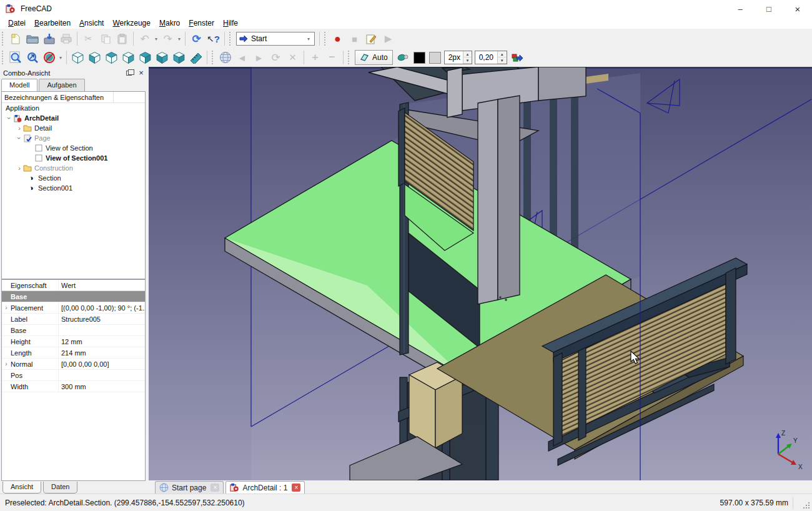  Describe the element at coordinates (389, 39) in the screenshot. I see `macro-play-button: ▶` at that location.